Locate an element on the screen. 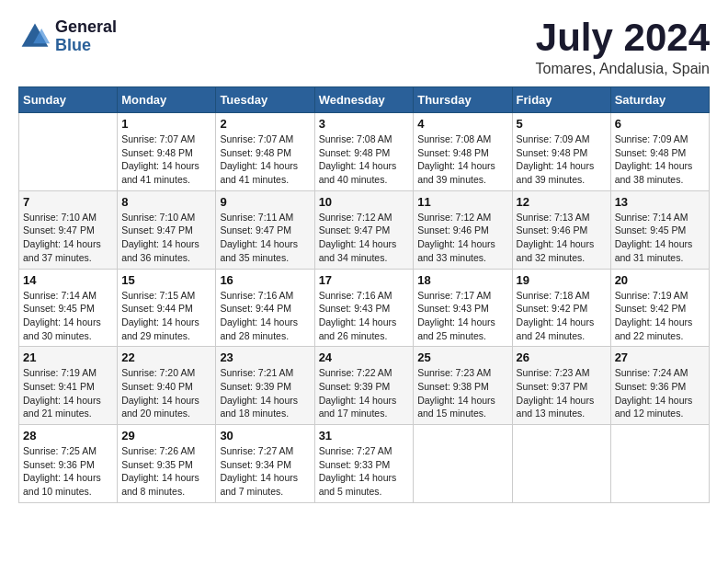 The height and width of the screenshot is (563, 728). day-number: 18 is located at coordinates (462, 280).